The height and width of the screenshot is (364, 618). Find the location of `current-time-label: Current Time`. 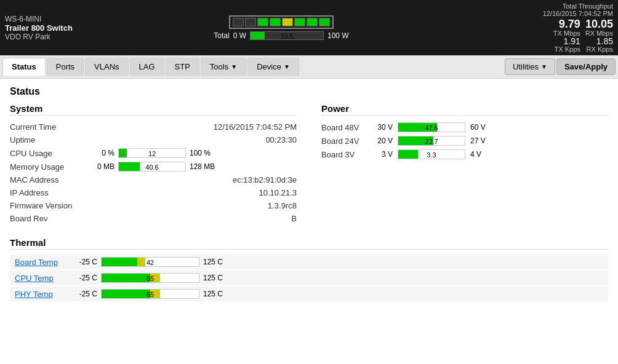

current-time-label: Current Time is located at coordinates (53, 127).